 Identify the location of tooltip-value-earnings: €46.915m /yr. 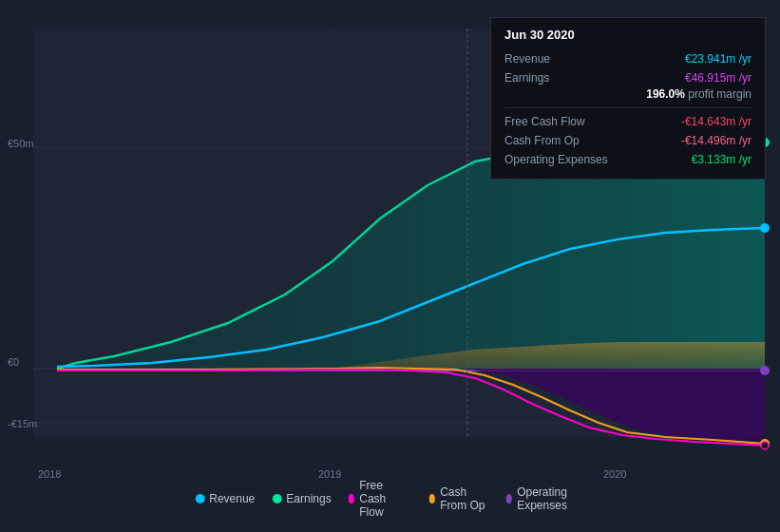
(718, 78).